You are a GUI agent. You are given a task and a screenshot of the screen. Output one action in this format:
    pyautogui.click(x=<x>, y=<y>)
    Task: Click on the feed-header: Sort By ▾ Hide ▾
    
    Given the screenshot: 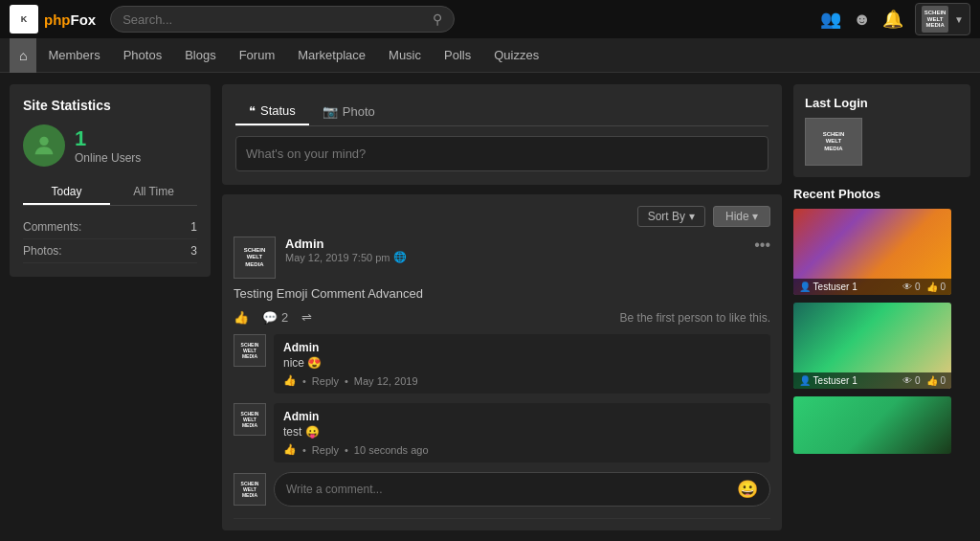 What is the action you would take?
    pyautogui.click(x=501, y=216)
    